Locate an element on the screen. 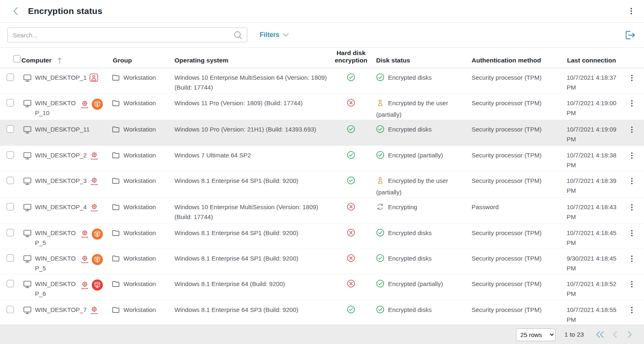 This screenshot has height=344, width=644. computer-cell: WIN_DESKTOP_10 is located at coordinates (64, 108).